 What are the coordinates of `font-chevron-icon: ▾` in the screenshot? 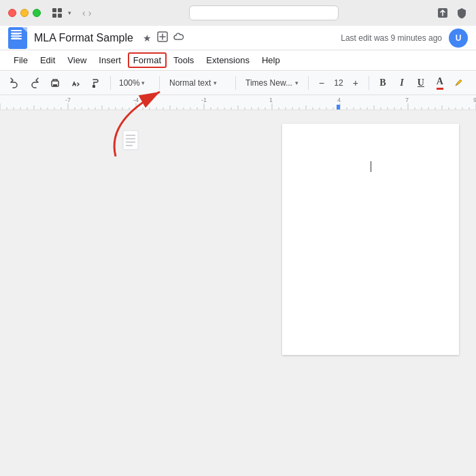 It's located at (296, 83).